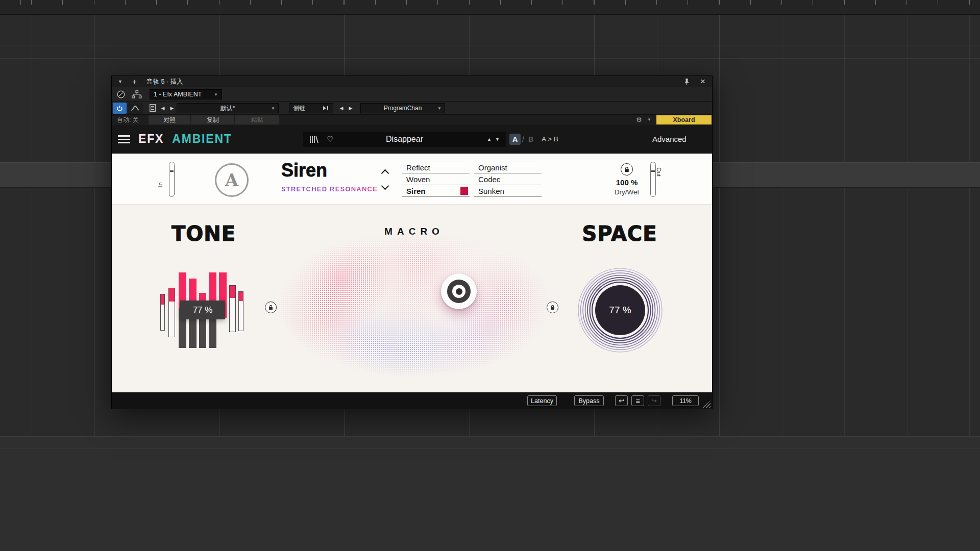 This screenshot has width=980, height=551. I want to click on document-icon, so click(153, 108).